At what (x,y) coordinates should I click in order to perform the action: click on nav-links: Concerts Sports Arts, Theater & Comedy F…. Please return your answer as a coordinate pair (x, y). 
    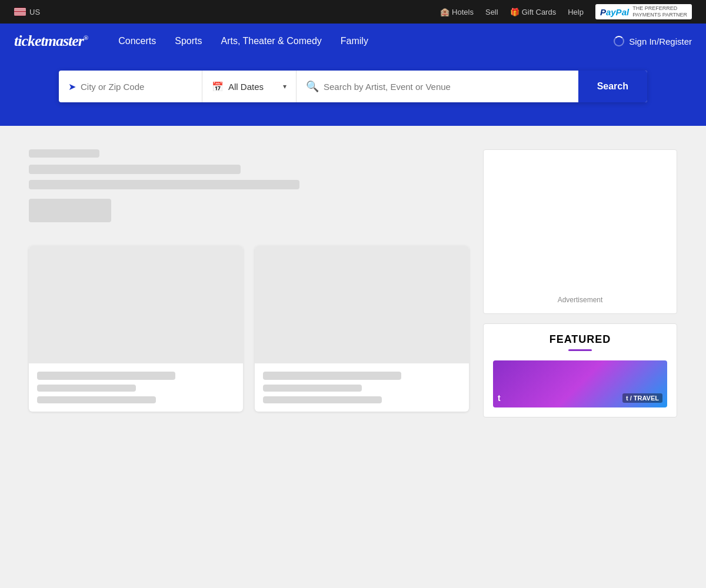
    Looking at the image, I should click on (362, 41).